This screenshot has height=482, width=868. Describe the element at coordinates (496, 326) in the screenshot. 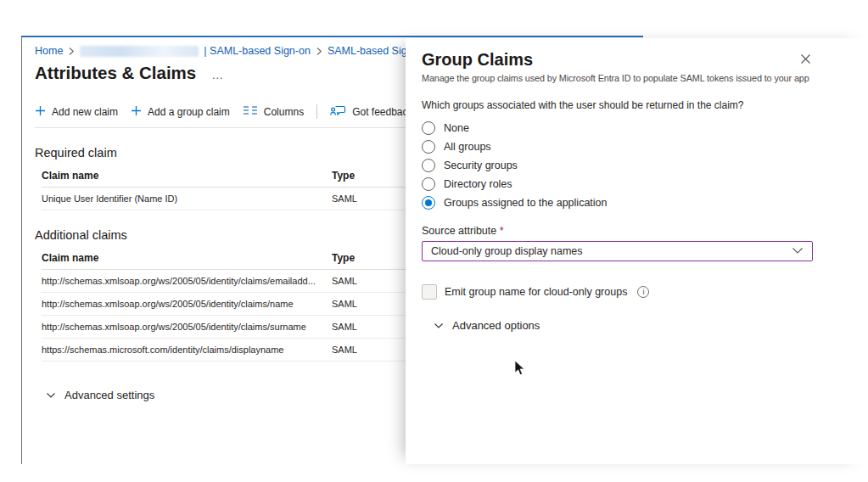

I see `advanced-options-label: Advanced options` at that location.